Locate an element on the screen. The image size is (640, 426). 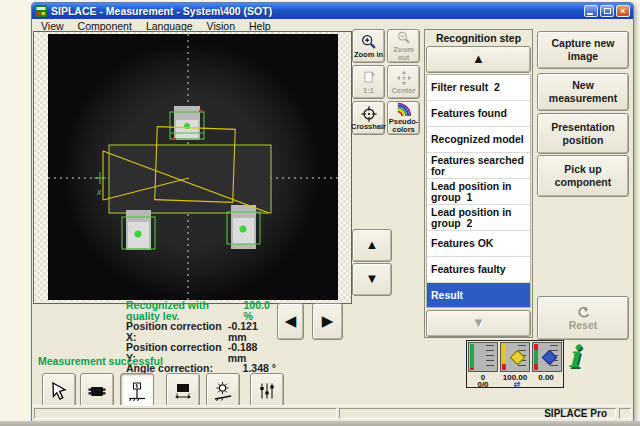
page-margin is located at coordinates (320, 424).